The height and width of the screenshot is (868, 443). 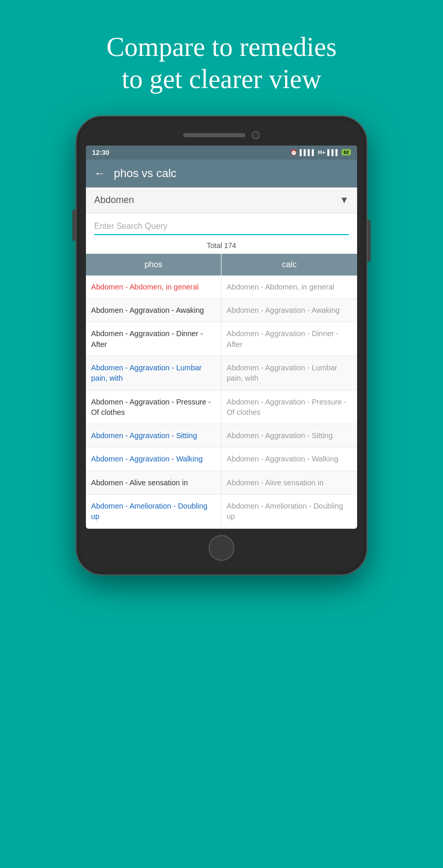 What do you see at coordinates (154, 512) in the screenshot?
I see `cell-left-8: Abdomen - Amelioration - Doubling up` at bounding box center [154, 512].